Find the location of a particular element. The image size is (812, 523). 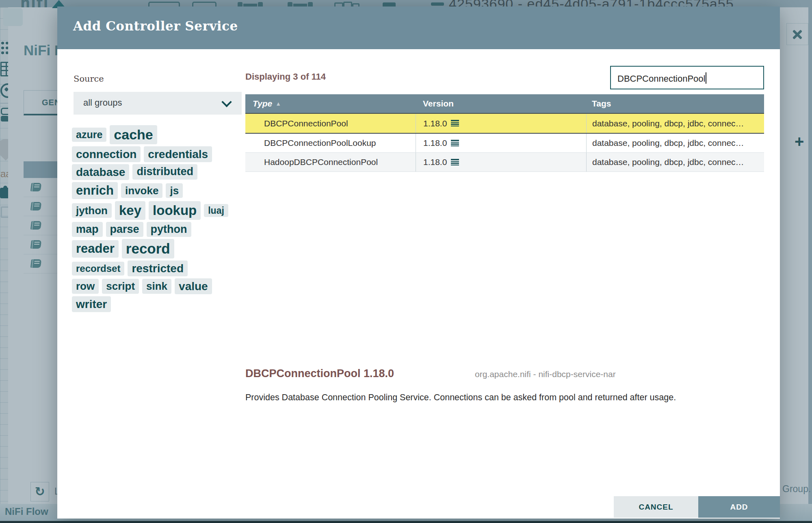

table-row: DBCPConnectionPool1.18.0database, poolin… is located at coordinates (505, 124).